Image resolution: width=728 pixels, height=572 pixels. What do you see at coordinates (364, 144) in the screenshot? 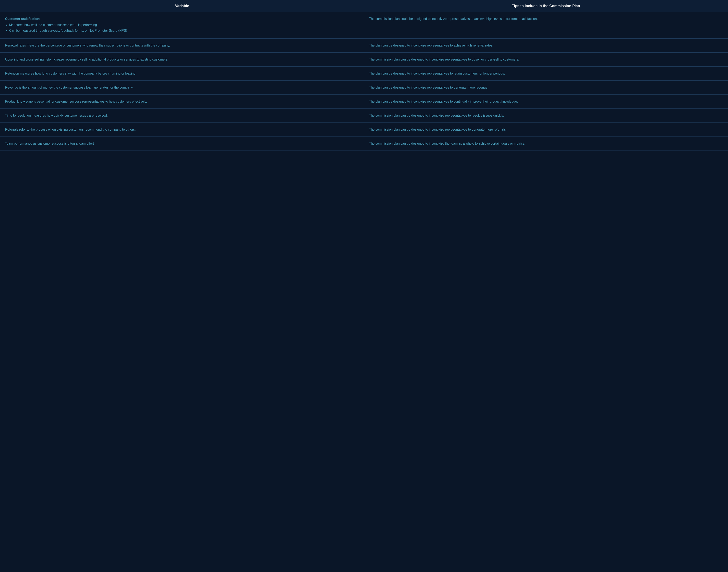
I see `table-row: Team performance as customer success is …` at bounding box center [364, 144].